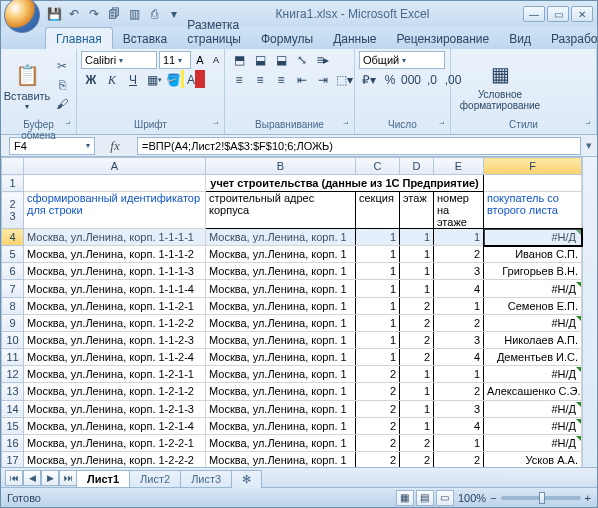  What do you see at coordinates (13, 460) in the screenshot?
I see `row-header: 17` at bounding box center [13, 460].